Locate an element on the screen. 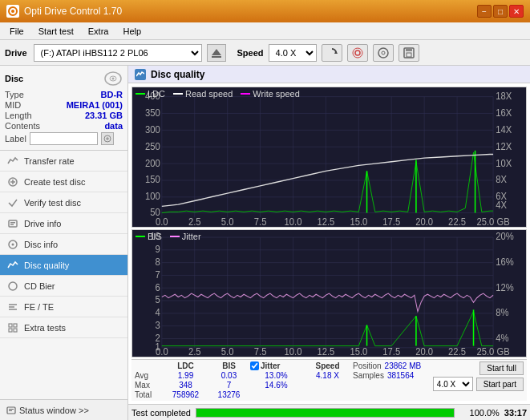 This screenshot has height=420, width=530. sidebar-item-cd-bier: CD Bier is located at coordinates (64, 286).